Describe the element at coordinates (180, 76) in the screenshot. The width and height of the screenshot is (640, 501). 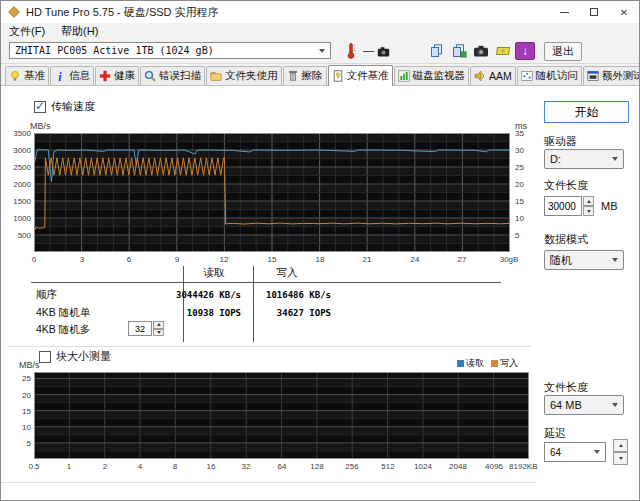
I see `tab-label: 错误扫描` at that location.